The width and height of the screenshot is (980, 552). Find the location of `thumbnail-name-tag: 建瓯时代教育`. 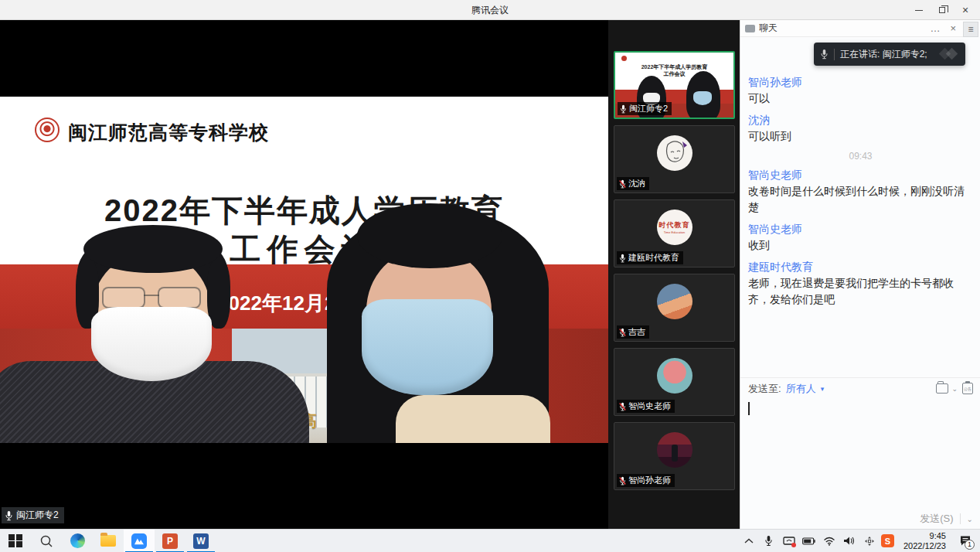

thumbnail-name-tag: 建瓯时代教育 is located at coordinates (650, 258).